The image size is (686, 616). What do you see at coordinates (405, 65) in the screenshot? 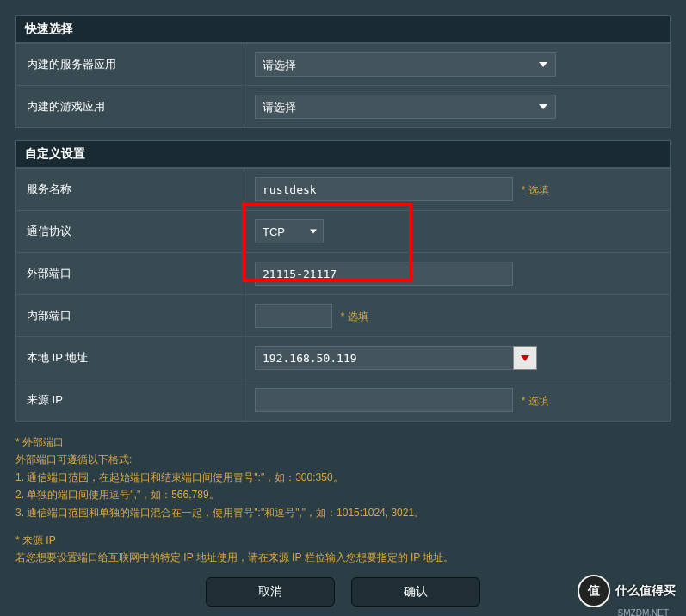
I see `server-app-select: 请选择` at bounding box center [405, 65].